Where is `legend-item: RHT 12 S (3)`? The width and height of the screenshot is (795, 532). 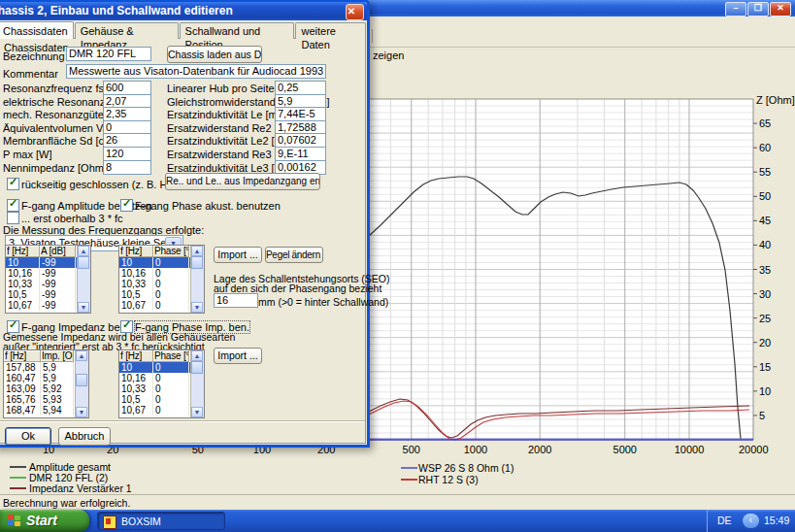
legend-item: RHT 12 S (3) is located at coordinates (448, 480).